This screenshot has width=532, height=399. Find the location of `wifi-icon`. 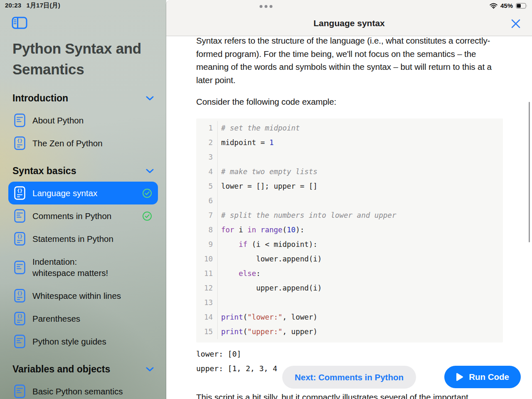

wifi-icon is located at coordinates (494, 6).